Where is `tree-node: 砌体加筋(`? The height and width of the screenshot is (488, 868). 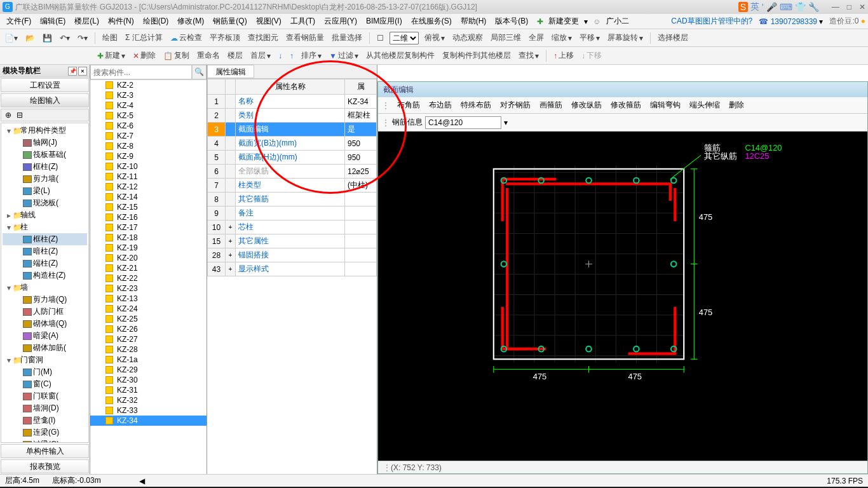
tree-node: 砌体加筋( is located at coordinates (44, 348).